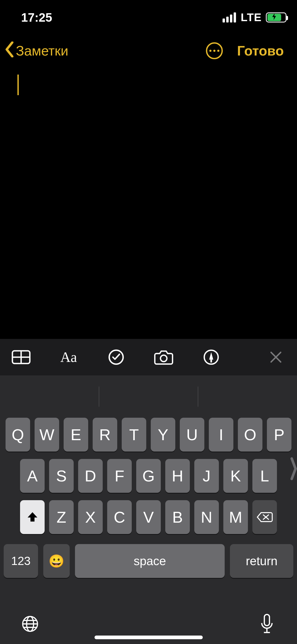 This screenshot has height=644, width=297. Describe the element at coordinates (294, 471) in the screenshot. I see `chevron-right-icon` at that location.